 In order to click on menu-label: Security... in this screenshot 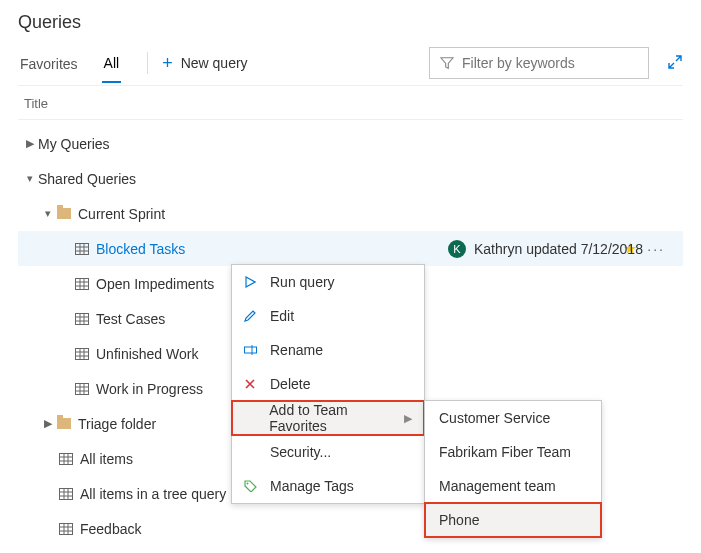, I will do `click(300, 452)`.